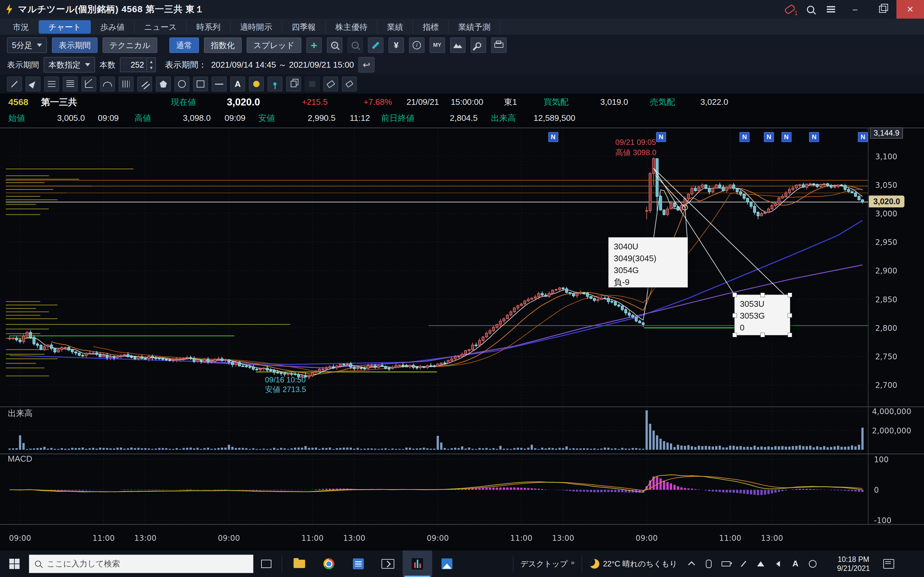 The width and height of the screenshot is (924, 577). Describe the element at coordinates (641, 564) in the screenshot. I see `weather-text: 22°C 晴れのちくもり` at that location.